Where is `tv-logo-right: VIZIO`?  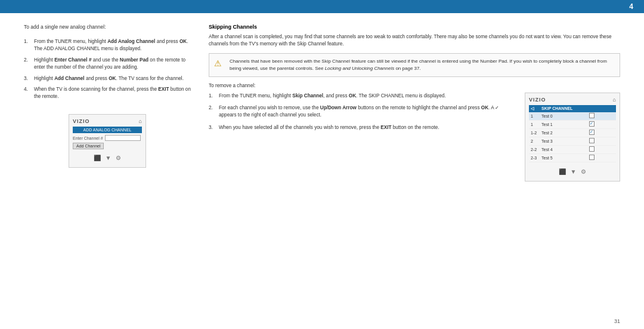
tv-logo-right: VIZIO is located at coordinates (538, 100).